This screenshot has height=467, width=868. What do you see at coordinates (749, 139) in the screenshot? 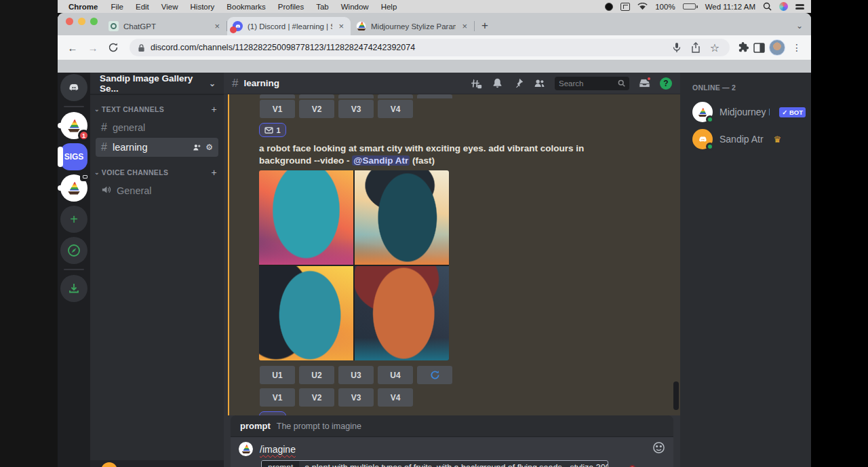
I see `member-row-sandip-atr: Sandip Atr ♛` at bounding box center [749, 139].